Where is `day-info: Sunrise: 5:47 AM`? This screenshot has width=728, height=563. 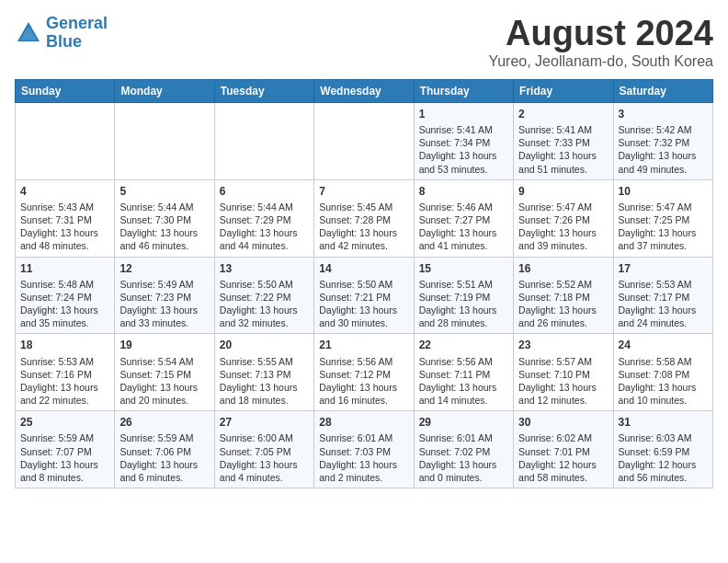 day-info: Sunrise: 5:47 AM is located at coordinates (664, 207).